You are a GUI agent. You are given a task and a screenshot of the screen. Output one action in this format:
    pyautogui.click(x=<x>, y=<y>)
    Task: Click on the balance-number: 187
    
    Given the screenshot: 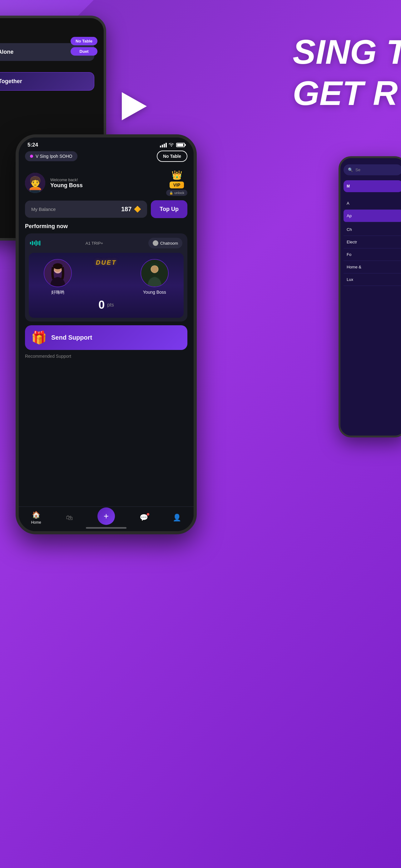 What is the action you would take?
    pyautogui.click(x=127, y=209)
    